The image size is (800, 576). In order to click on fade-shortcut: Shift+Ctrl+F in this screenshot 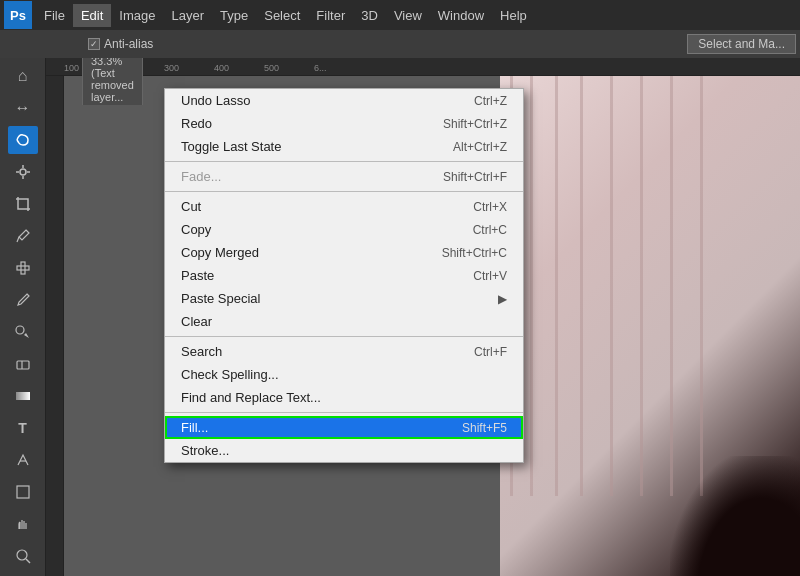, I will do `click(475, 177)`.